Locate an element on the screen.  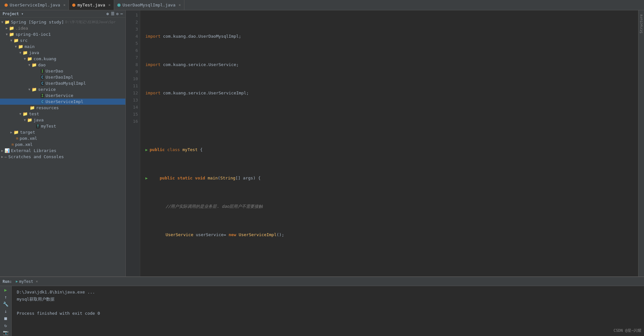
tree-item-java-main: ▼ 📁 java is located at coordinates (63, 53).